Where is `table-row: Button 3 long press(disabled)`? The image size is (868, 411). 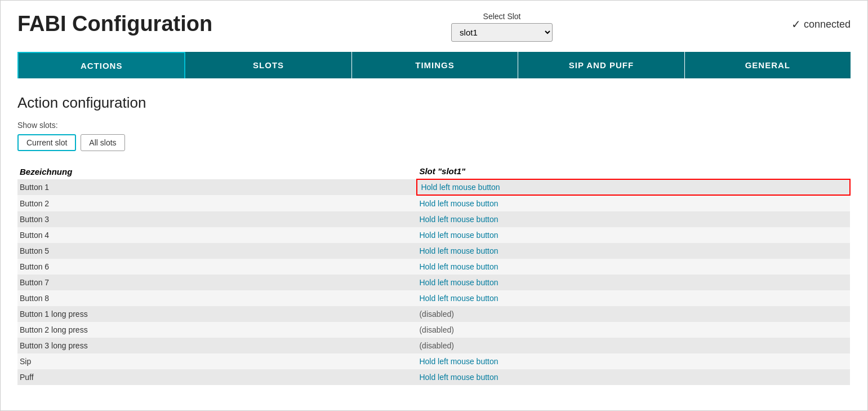
table-row: Button 3 long press(disabled) is located at coordinates (434, 346).